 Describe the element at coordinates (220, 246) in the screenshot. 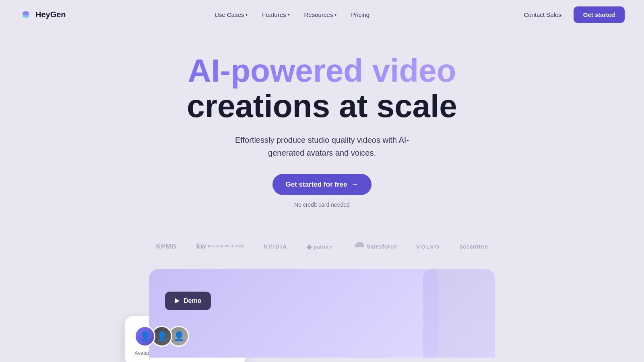

I see `logo-kw: kw KELLER WILLIAMS` at that location.